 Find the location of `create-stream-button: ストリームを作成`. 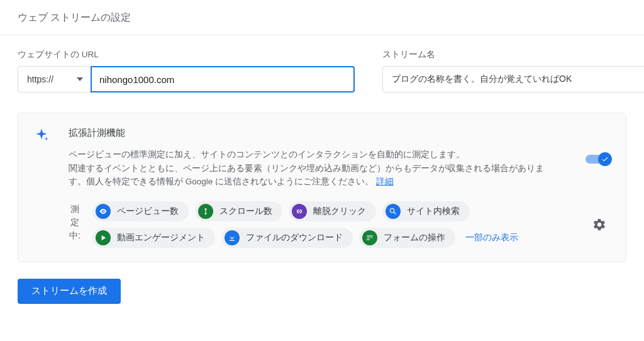

create-stream-button: ストリームを作成 is located at coordinates (69, 291).